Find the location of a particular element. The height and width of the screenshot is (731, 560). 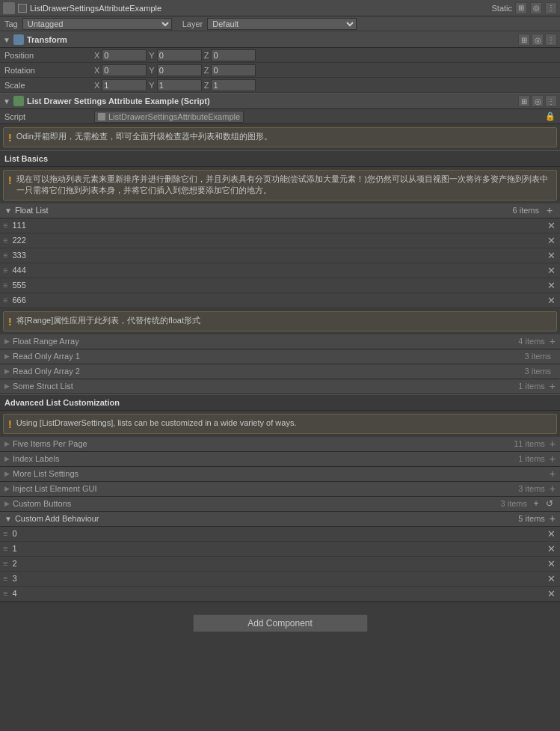

readonly-array2-header: ▶ Read Only Array 2 3 items is located at coordinates (280, 372).